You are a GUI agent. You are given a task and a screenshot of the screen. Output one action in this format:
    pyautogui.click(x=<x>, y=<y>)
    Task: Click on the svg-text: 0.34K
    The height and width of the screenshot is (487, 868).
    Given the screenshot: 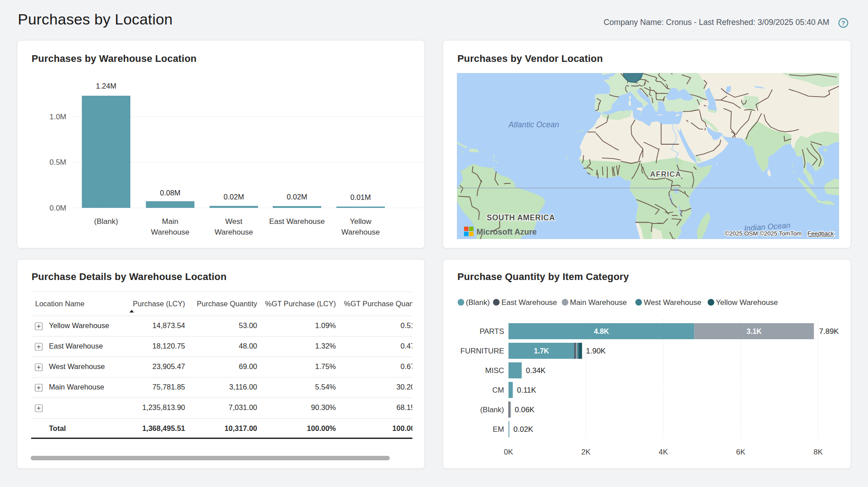 What is the action you would take?
    pyautogui.click(x=536, y=370)
    